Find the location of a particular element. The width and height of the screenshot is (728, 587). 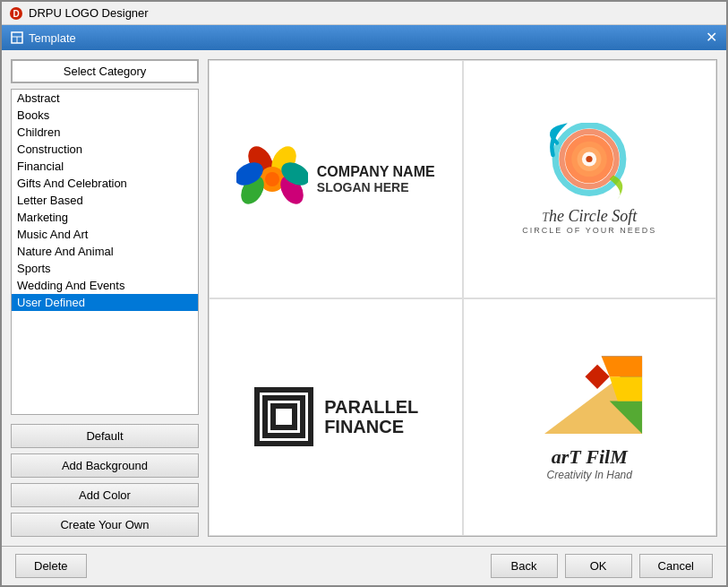

logo-cell-3: PARALLEL FINANCE is located at coordinates (336, 418).